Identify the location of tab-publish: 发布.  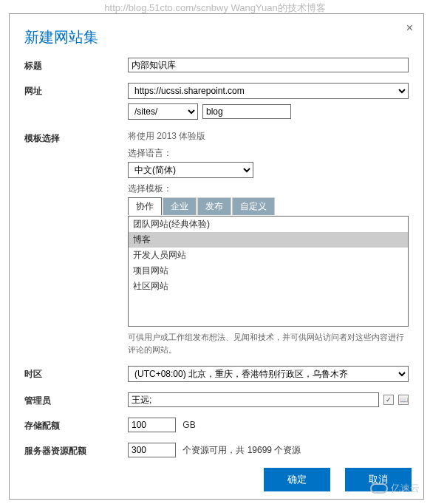
(214, 206).